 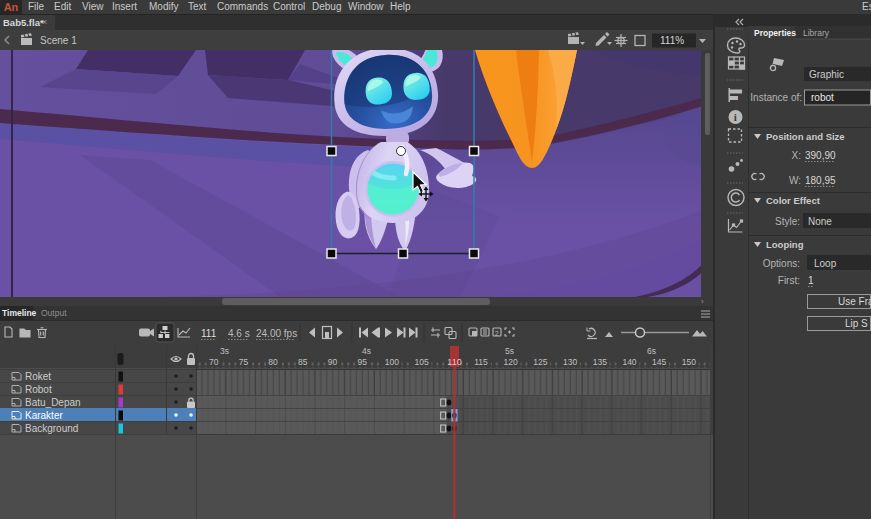 What do you see at coordinates (510, 351) in the screenshot?
I see `svg-text: 5s` at bounding box center [510, 351].